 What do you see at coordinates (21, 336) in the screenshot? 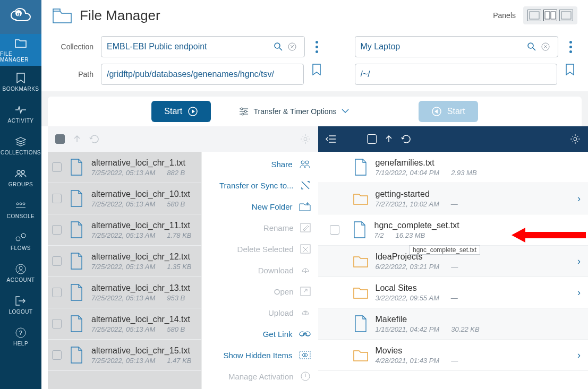
I see `nav-help: ? HELP` at bounding box center [21, 336].